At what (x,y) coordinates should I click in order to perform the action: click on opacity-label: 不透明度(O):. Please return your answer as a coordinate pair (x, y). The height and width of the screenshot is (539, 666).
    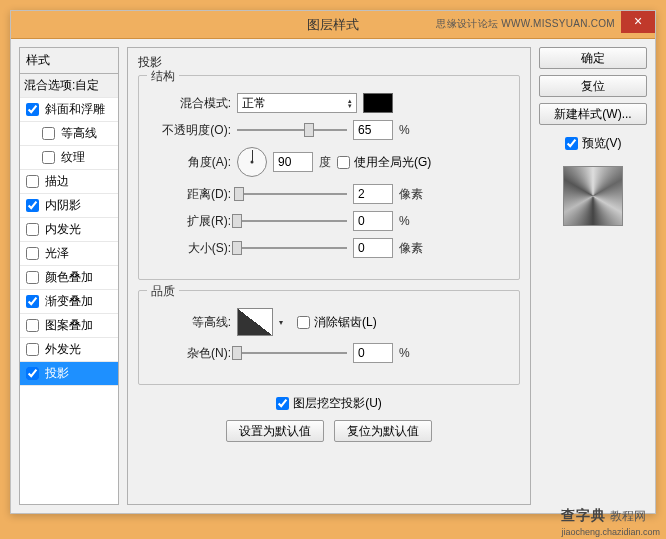
    Looking at the image, I should click on (191, 130).